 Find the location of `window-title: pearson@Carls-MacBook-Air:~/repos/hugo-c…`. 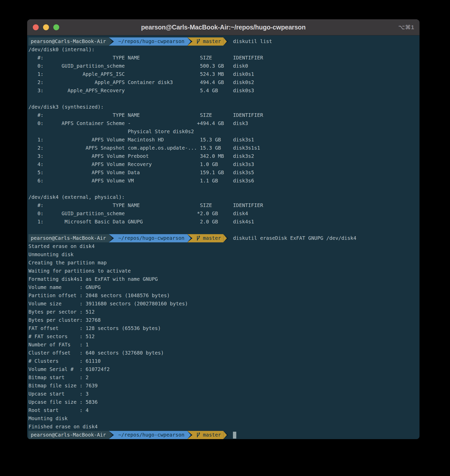

window-title: pearson@Carls-MacBook-Air:~/repos/hugo-c… is located at coordinates (223, 27).